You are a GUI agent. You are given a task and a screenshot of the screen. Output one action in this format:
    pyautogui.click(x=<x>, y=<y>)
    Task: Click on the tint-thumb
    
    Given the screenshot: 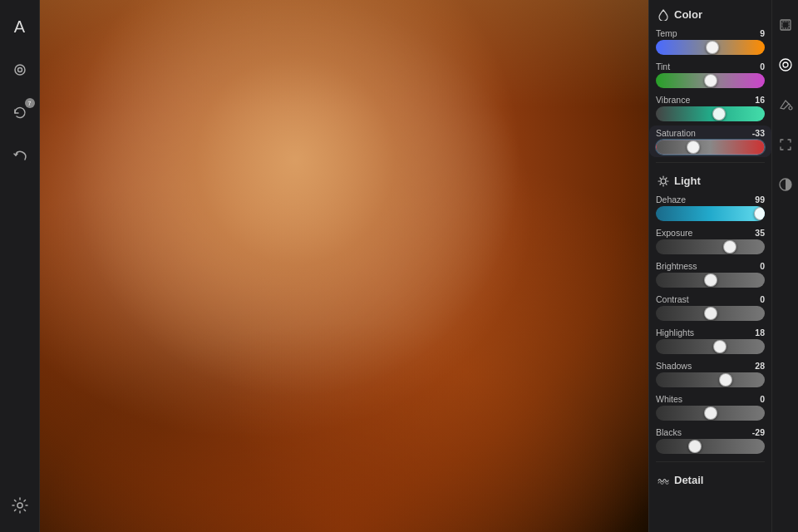 What is the action you would take?
    pyautogui.click(x=711, y=81)
    